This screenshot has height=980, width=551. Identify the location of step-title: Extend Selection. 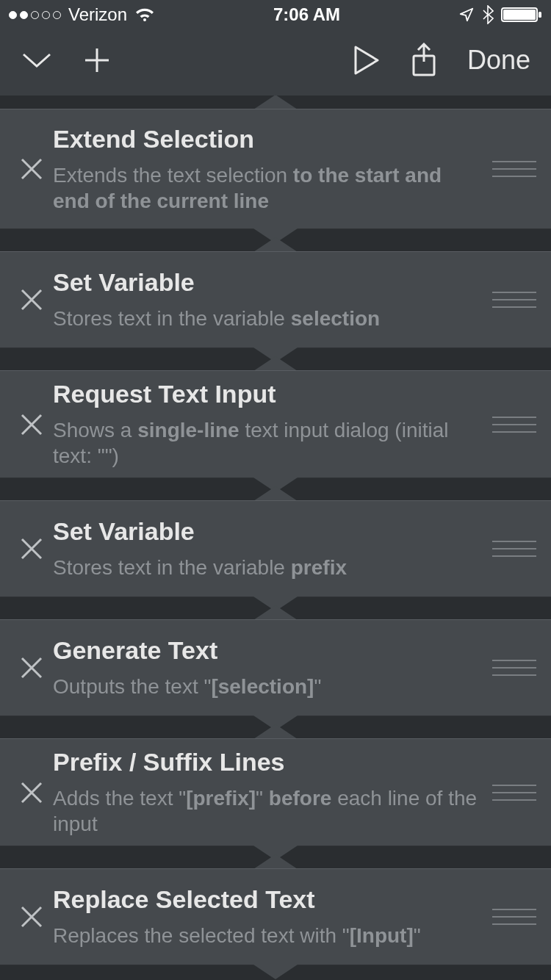
(267, 140).